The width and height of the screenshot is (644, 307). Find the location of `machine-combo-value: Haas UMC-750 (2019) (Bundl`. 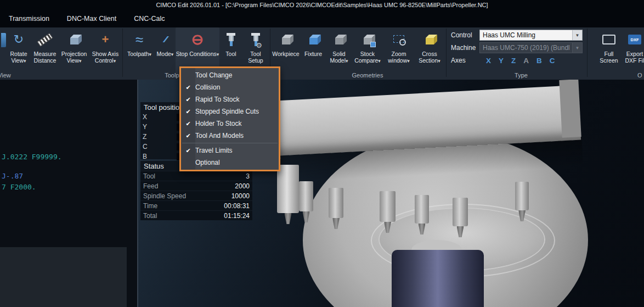

machine-combo-value: Haas UMC-750 (2019) (Bundl is located at coordinates (526, 48).